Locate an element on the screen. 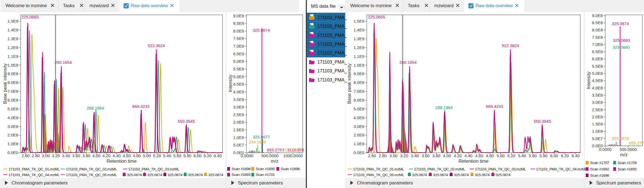  svg-text: 171103_PMA_TK_QC_01.mzML is located at coordinates (34, 169).